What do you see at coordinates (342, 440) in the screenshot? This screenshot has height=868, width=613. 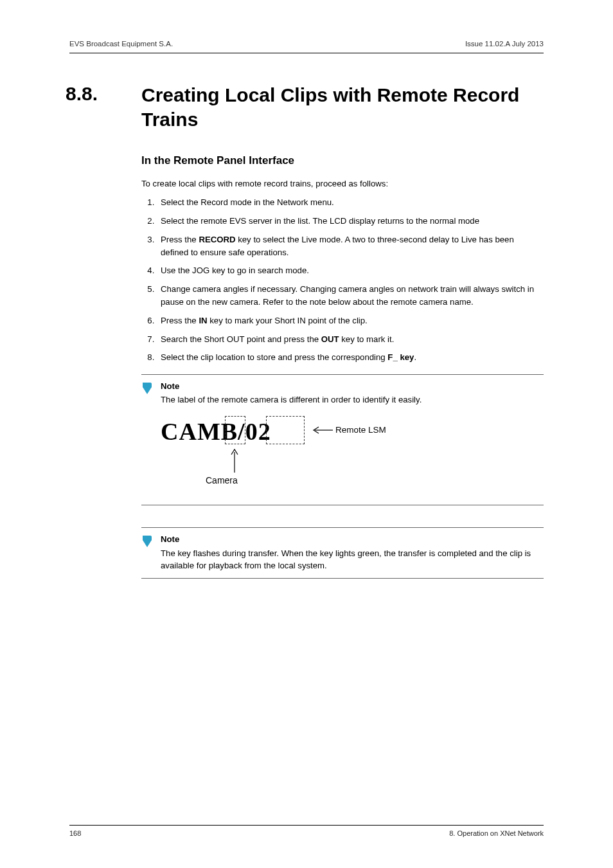 I see `note-1: Note The label of the remote camera is d…` at bounding box center [342, 440].